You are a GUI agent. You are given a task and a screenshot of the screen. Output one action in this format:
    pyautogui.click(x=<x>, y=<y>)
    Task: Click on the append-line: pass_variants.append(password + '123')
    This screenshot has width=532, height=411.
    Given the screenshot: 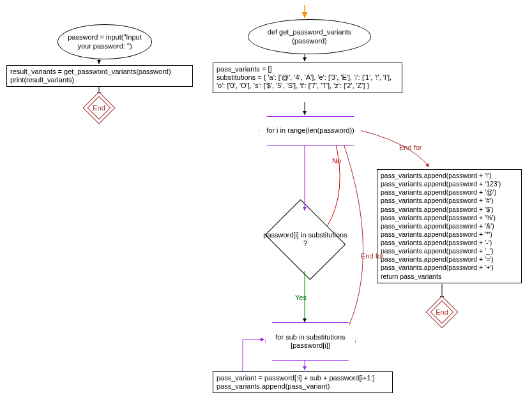 What is the action you would take?
    pyautogui.click(x=450, y=184)
    